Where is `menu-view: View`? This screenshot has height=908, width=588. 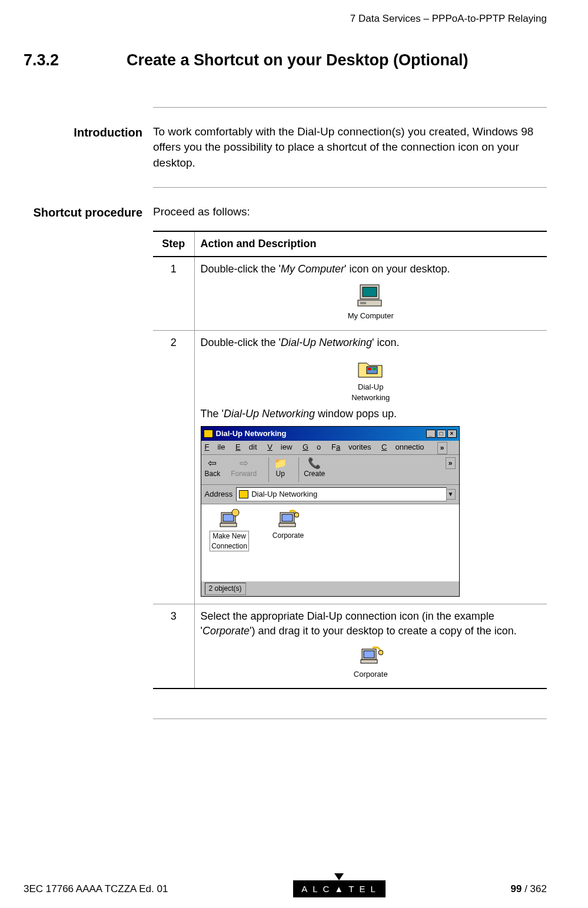 menu-view: View is located at coordinates (280, 447).